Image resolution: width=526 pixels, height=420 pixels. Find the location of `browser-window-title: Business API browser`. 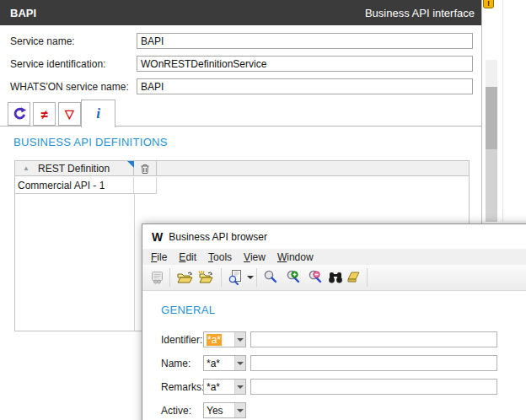

browser-window-title: Business API browser is located at coordinates (217, 237).